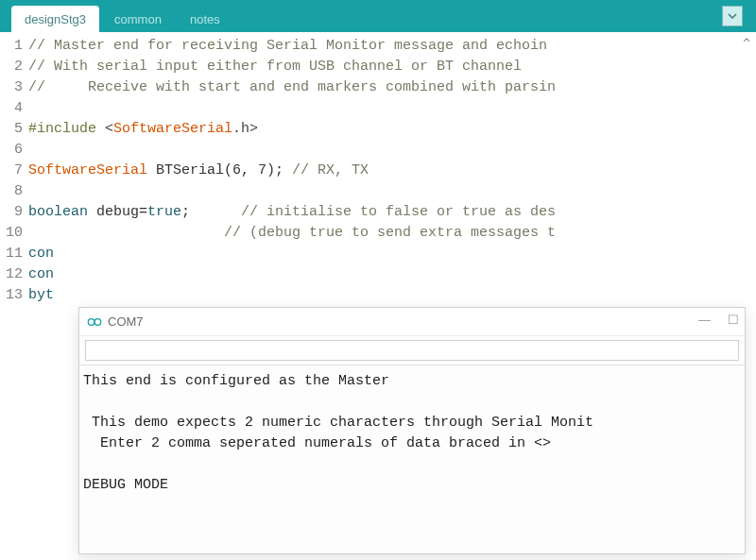 The image size is (756, 560). I want to click on tab-bar: designStg3commonnotes, so click(378, 16).